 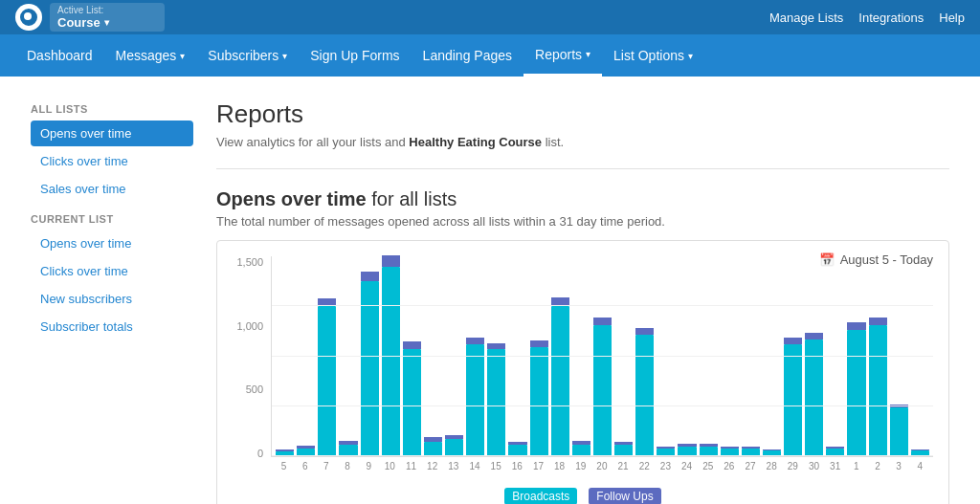 What do you see at coordinates (729, 467) in the screenshot?
I see `x-axis-label: 26` at bounding box center [729, 467].